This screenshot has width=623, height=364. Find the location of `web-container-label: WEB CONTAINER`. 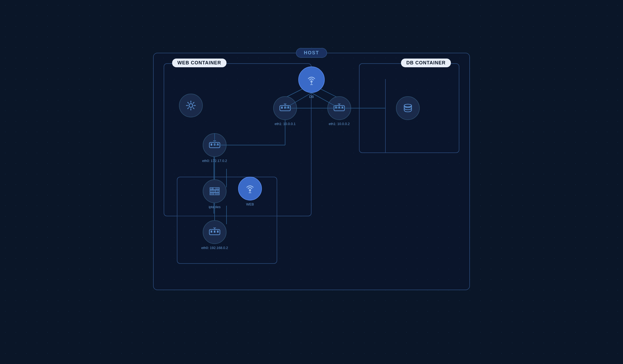

web-container-label: WEB CONTAINER is located at coordinates (199, 63).